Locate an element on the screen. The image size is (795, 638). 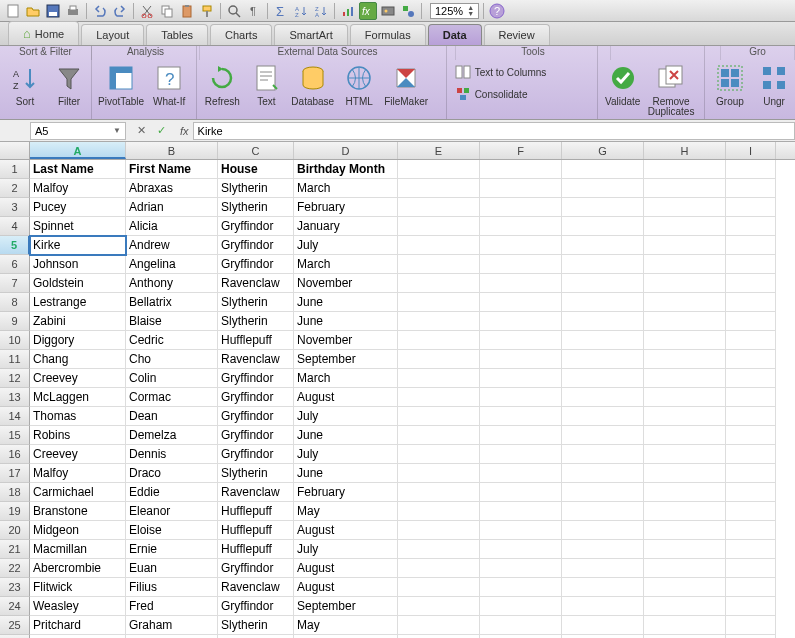
cell: Anthony is located at coordinates (172, 284).